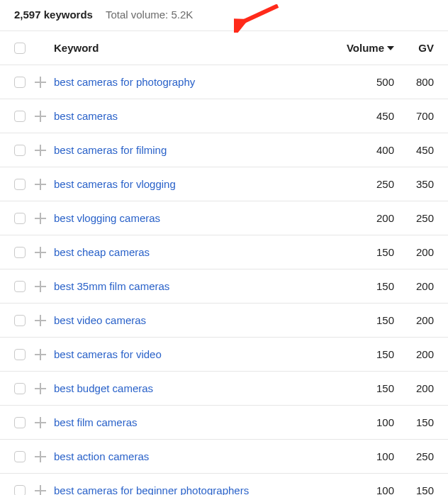  What do you see at coordinates (259, 18) in the screenshot?
I see `annotation-arrow-icon` at bounding box center [259, 18].